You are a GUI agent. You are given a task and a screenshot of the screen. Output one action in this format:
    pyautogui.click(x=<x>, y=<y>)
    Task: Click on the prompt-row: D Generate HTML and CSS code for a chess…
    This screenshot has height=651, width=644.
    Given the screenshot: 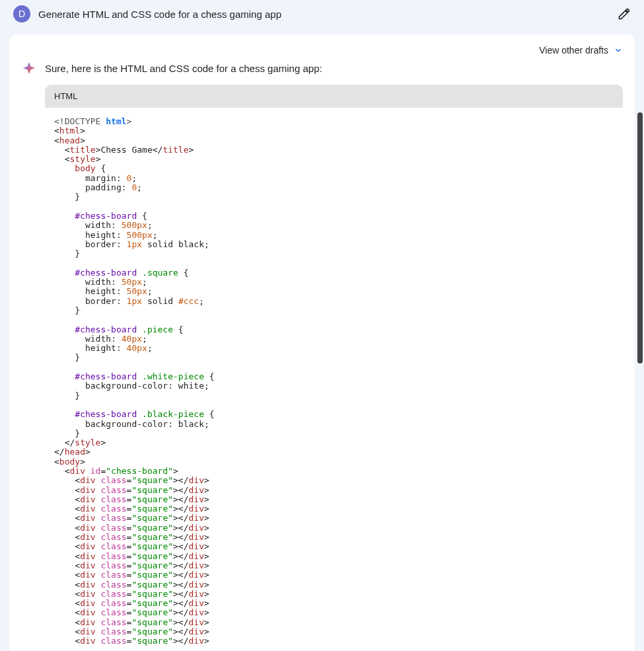 What is the action you would take?
    pyautogui.click(x=322, y=14)
    